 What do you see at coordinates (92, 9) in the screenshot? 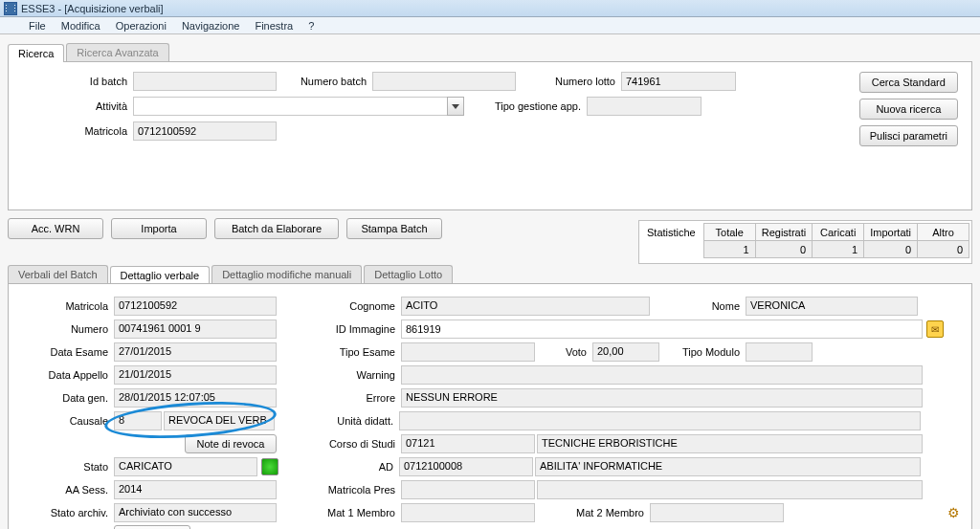
I see `window-title: ESSE3 - [Acquisizione verbali]` at bounding box center [92, 9].